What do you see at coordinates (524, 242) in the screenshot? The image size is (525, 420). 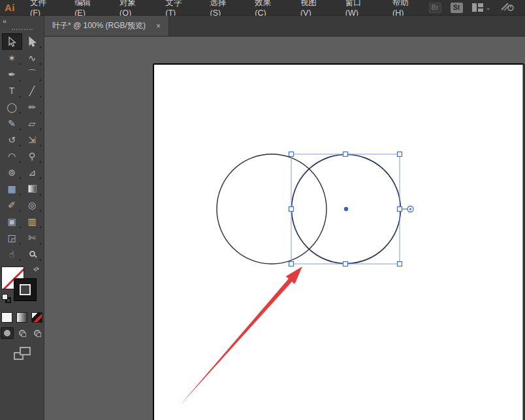 I see `right-edge-strip` at bounding box center [524, 242].